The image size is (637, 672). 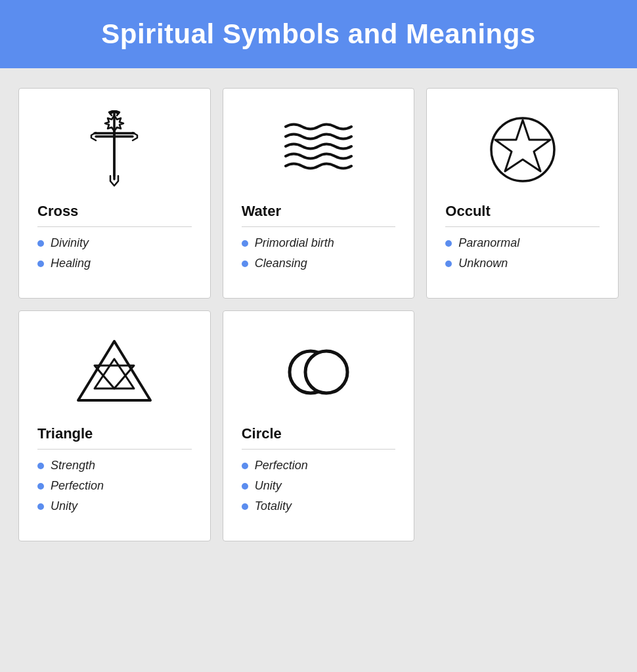 What do you see at coordinates (319, 211) in the screenshot?
I see `water-title: Water` at bounding box center [319, 211].